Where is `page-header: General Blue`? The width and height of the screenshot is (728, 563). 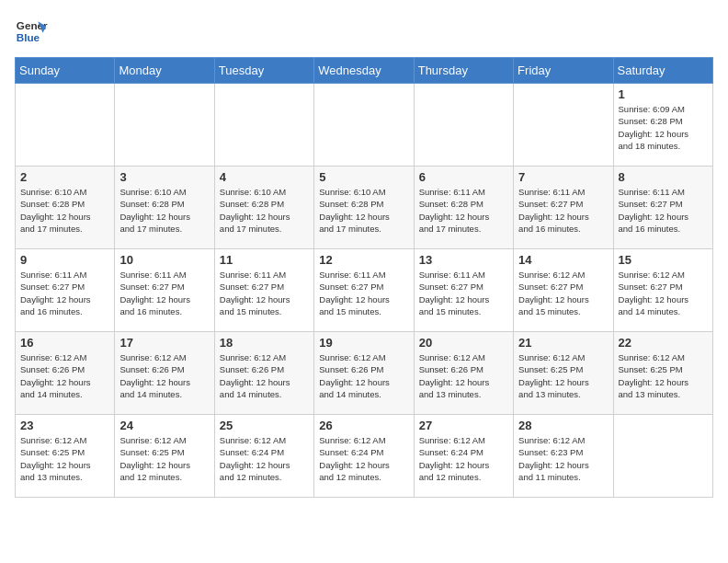 page-header: General Blue is located at coordinates (364, 31).